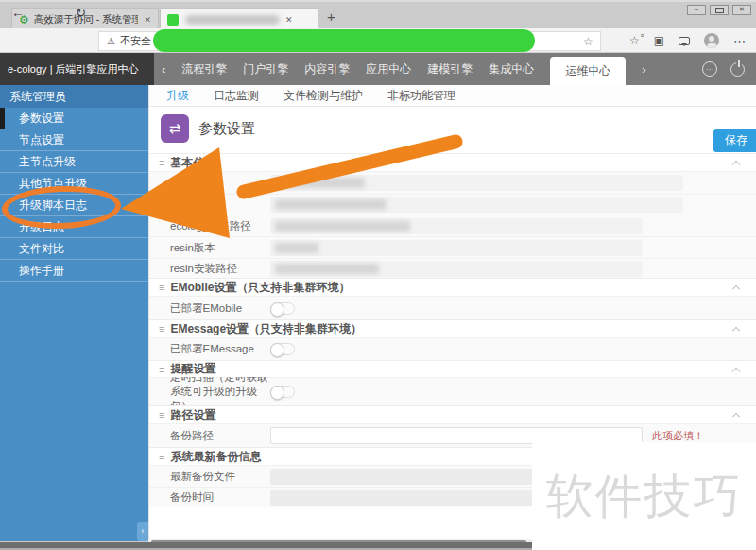 Image resolution: width=756 pixels, height=550 pixels. Describe the element at coordinates (453, 391) in the screenshot. I see `form-row-scheduled-scan: 定时扫描（定时获取系统可升级的升级包）` at that location.